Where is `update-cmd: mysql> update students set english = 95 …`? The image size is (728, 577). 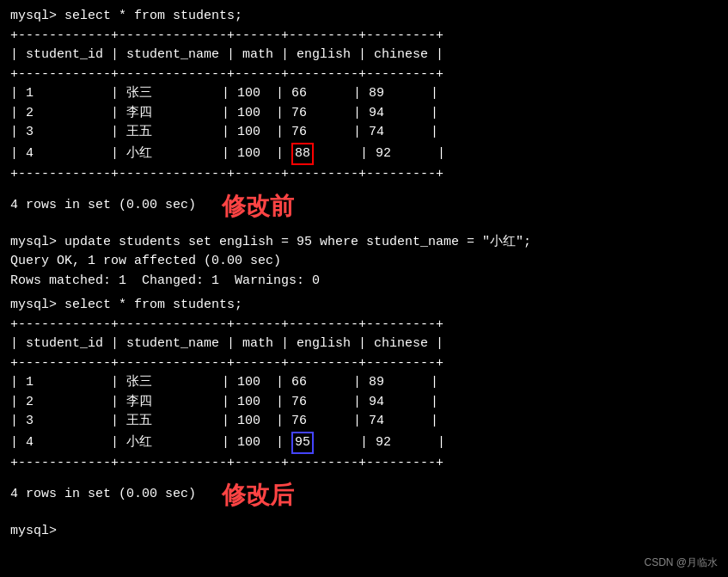 update-cmd: mysql> update students set english = 95 … is located at coordinates (364, 242).